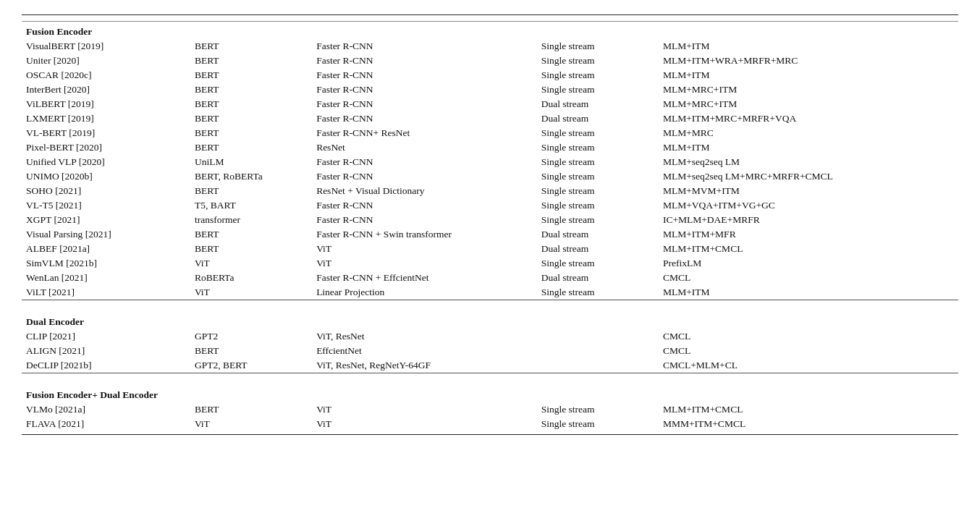  I want to click on cell-pretrain: MLM+MRC, so click(808, 133).